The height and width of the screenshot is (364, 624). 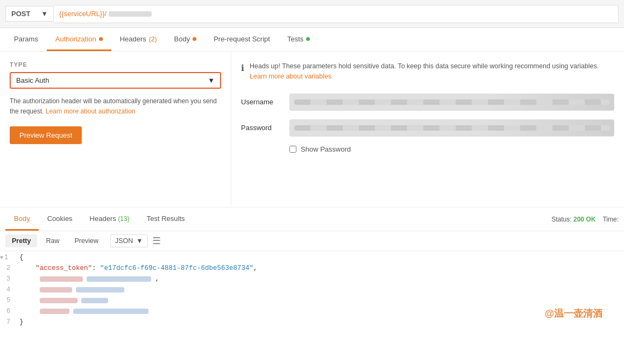 What do you see at coordinates (22, 219) in the screenshot?
I see `bottom-tab-body: Body` at bounding box center [22, 219].